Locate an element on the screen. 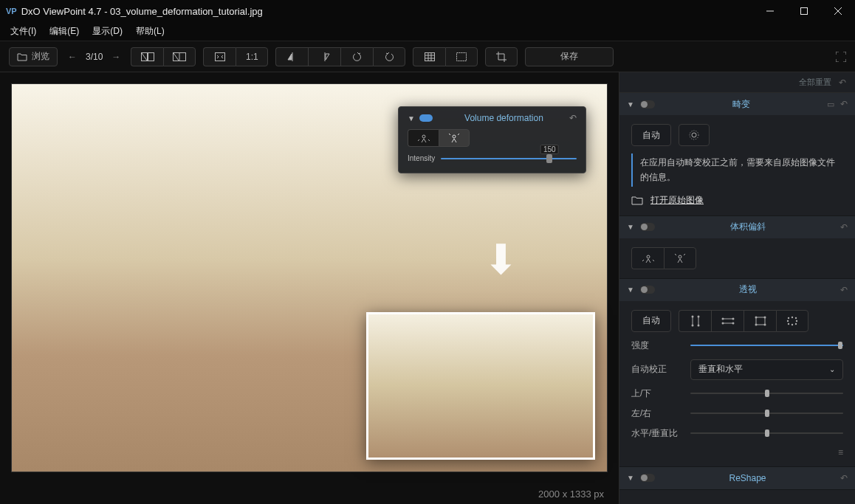 The height and width of the screenshot is (504, 855). volume-toggle is located at coordinates (648, 227).